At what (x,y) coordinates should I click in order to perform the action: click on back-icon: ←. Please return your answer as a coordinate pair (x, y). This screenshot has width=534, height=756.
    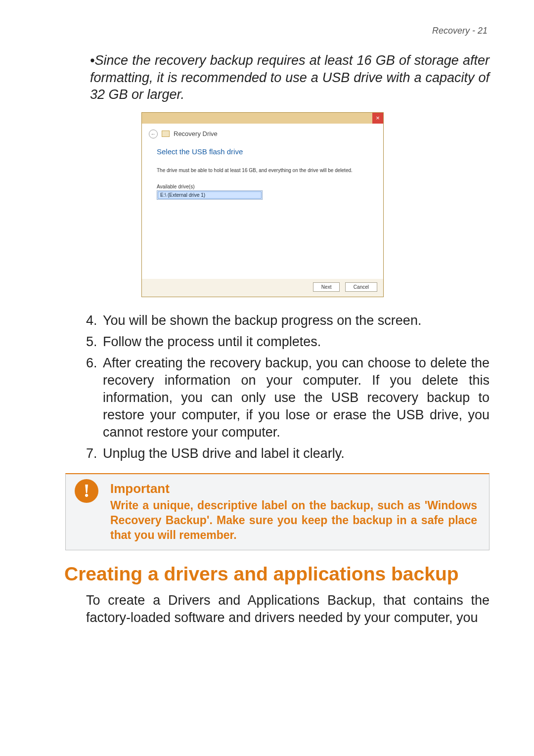
    Looking at the image, I should click on (153, 134).